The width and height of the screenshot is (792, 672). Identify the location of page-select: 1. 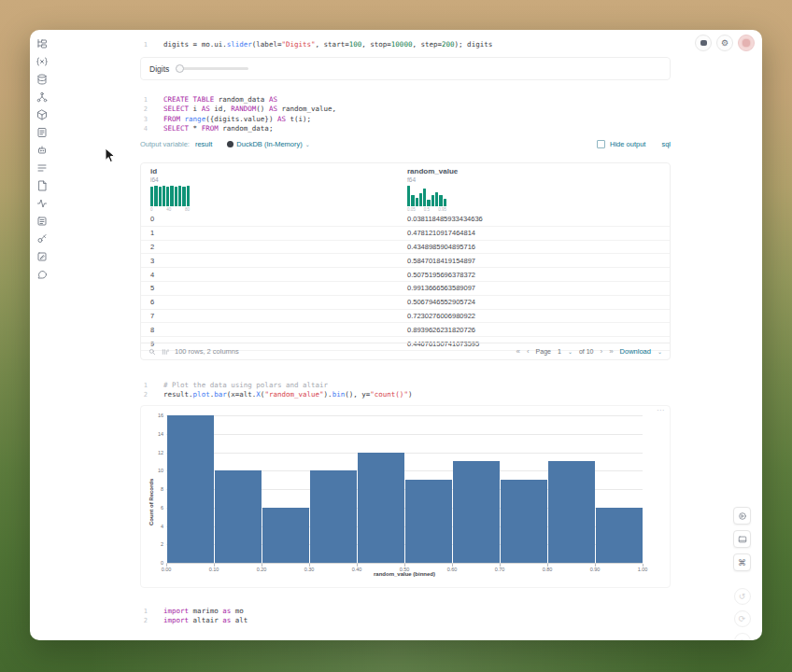
(559, 351).